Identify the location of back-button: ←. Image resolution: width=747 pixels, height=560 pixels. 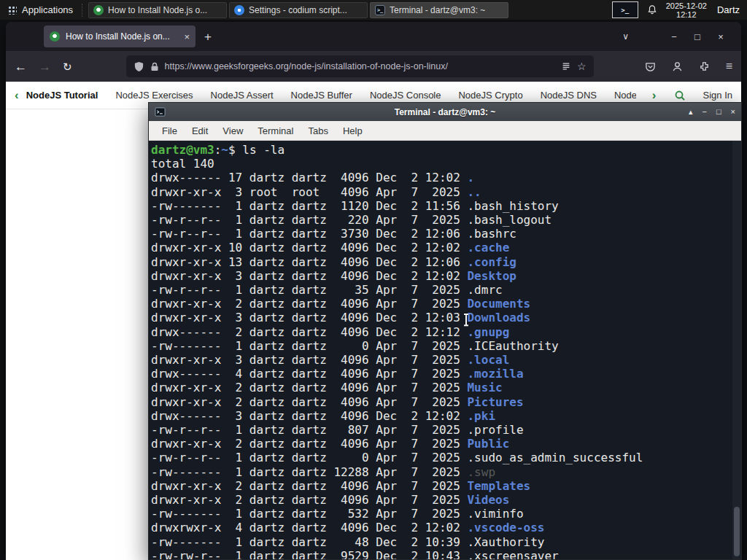
(20, 67).